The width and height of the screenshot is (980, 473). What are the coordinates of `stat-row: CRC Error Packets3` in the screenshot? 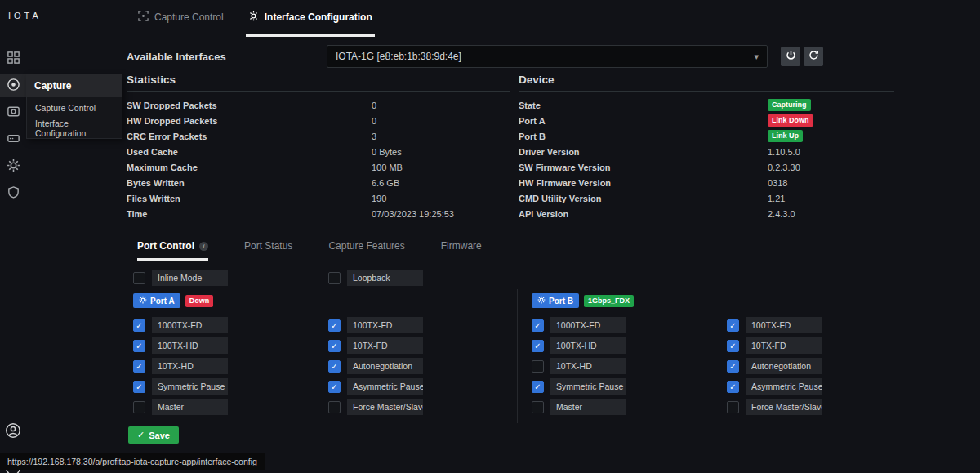 It's located at (318, 136).